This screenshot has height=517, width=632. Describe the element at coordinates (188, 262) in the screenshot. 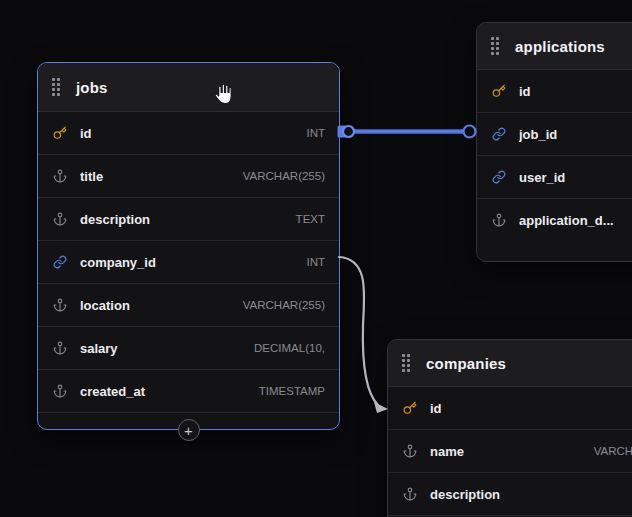

I see `field-row-company-id: company_id INT` at that location.